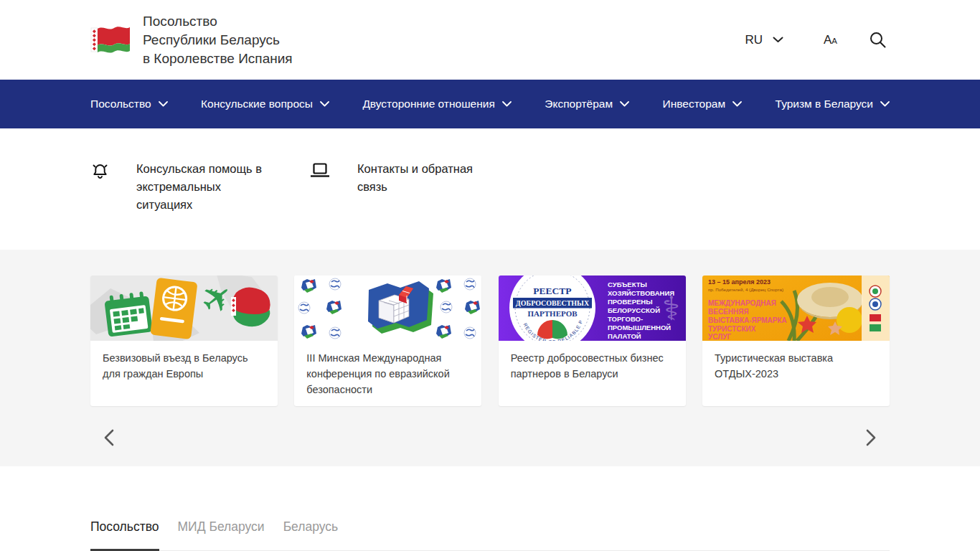 Image resolution: width=980 pixels, height=551 pixels. What do you see at coordinates (834, 41) in the screenshot?
I see `font-size-small-label: A` at bounding box center [834, 41].